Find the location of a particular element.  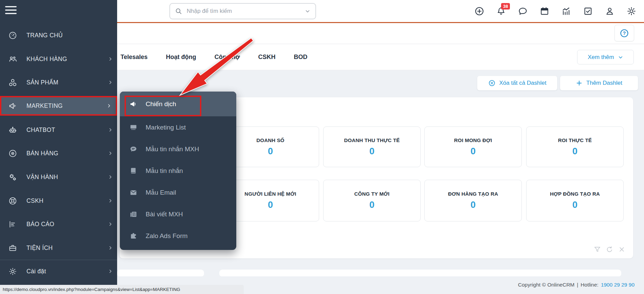

tab-bod: BOD is located at coordinates (301, 57).